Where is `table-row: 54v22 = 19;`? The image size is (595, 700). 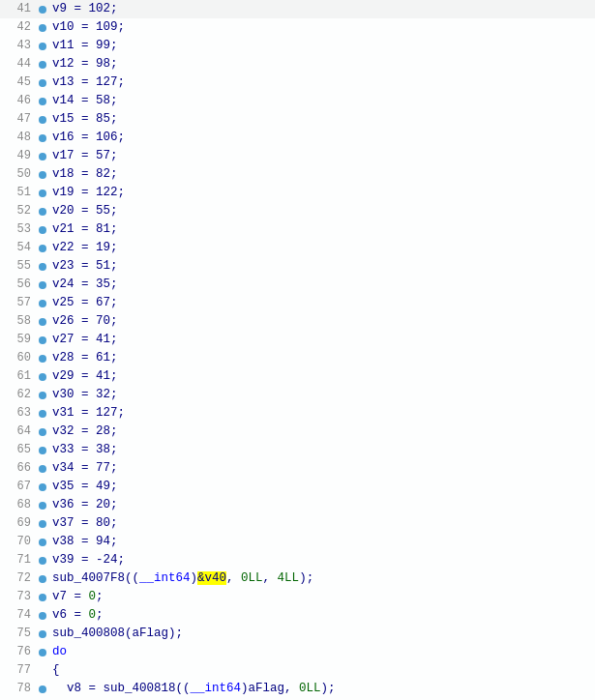 table-row: 54v22 = 19; is located at coordinates (298, 248).